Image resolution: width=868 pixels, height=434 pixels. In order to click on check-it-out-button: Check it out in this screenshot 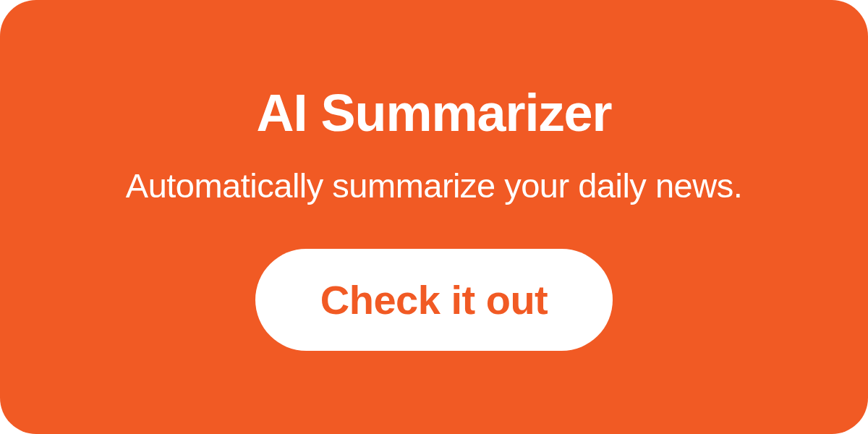, I will do `click(434, 299)`.